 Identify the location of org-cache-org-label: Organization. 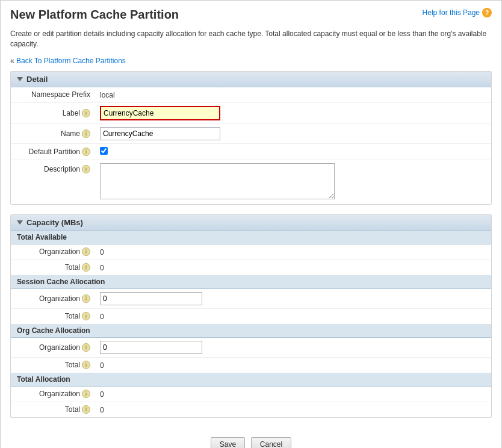
(60, 347).